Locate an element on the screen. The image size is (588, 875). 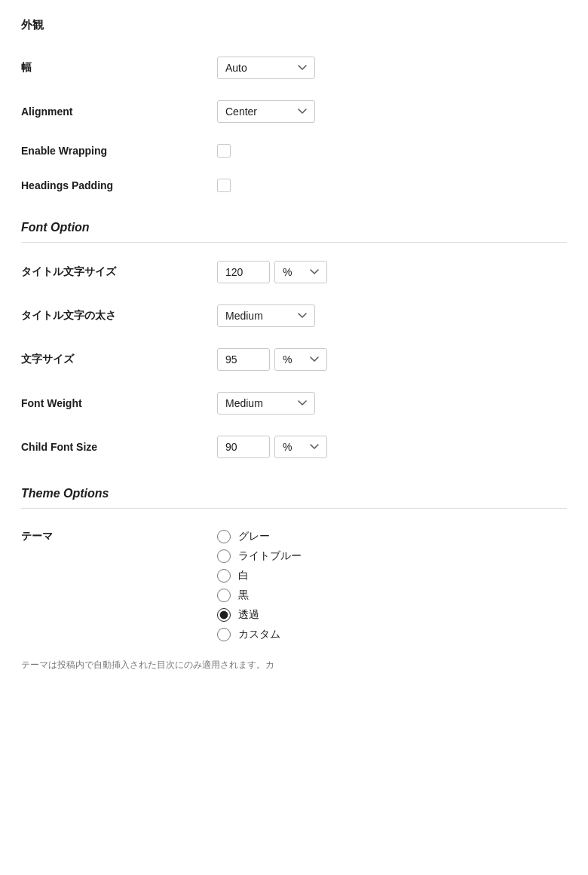
theme-options-divider is located at coordinates (294, 508).